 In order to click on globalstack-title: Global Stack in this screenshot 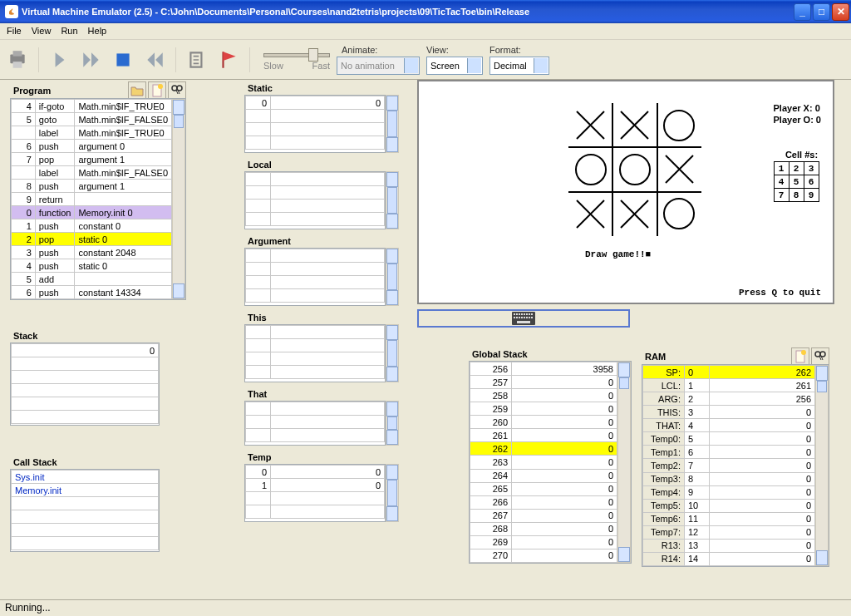, I will do `click(550, 354)`.